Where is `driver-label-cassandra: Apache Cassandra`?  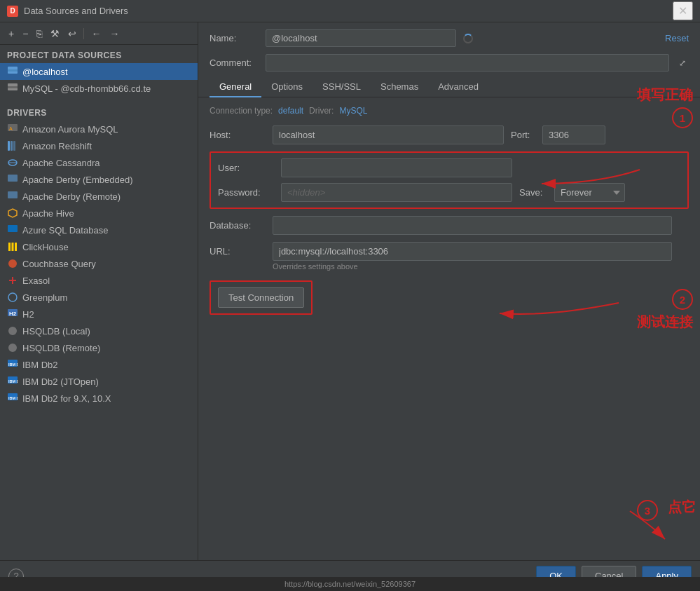
driver-label-cassandra: Apache Cassandra is located at coordinates (62, 163).